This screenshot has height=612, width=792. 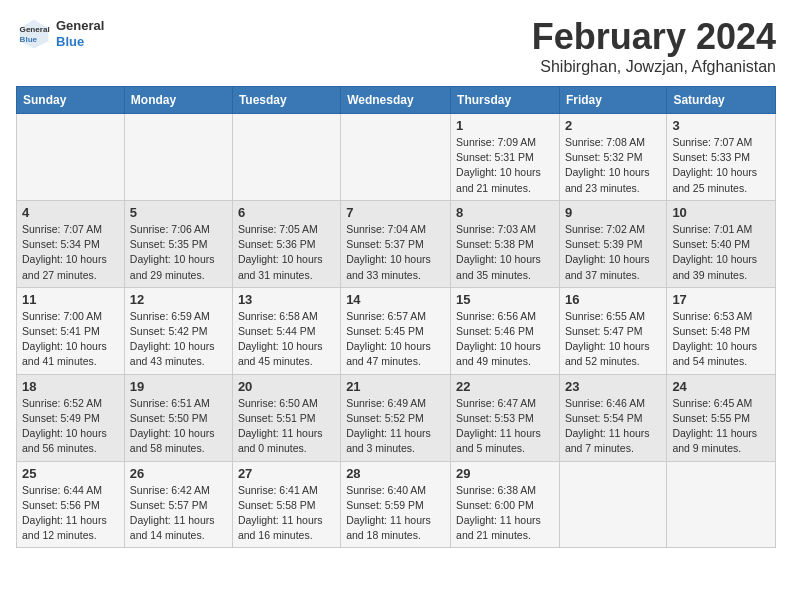 What do you see at coordinates (506, 504) in the screenshot?
I see `calendar-cell: 29Sunrise: 6:38 AMSunset: 6:00 PMDayligh…` at bounding box center [506, 504].